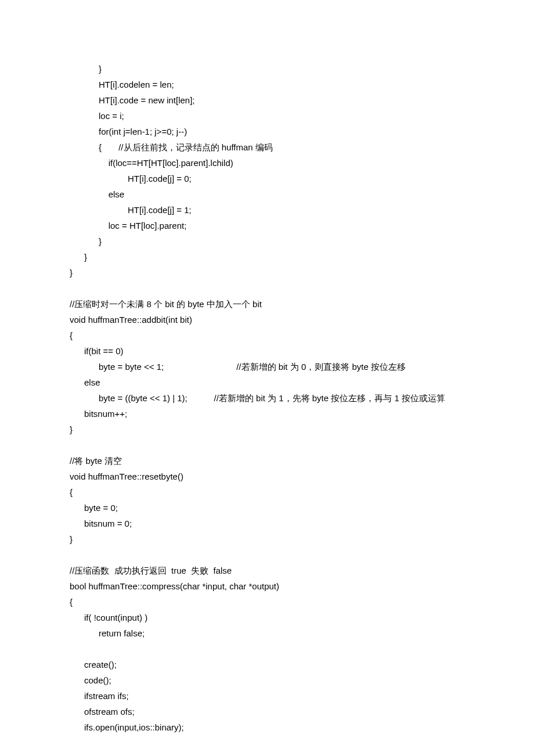 This screenshot has width=534, height=756. Describe the element at coordinates (267, 179) in the screenshot. I see `code-line: HT[i].code[j] = 0;` at that location.